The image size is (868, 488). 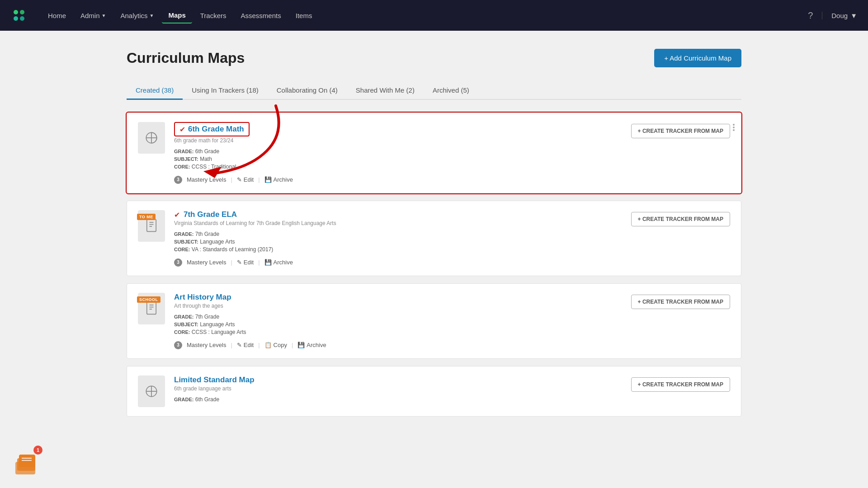 What do you see at coordinates (854, 15) in the screenshot?
I see `user-chevron-icon: ▼` at bounding box center [854, 15].